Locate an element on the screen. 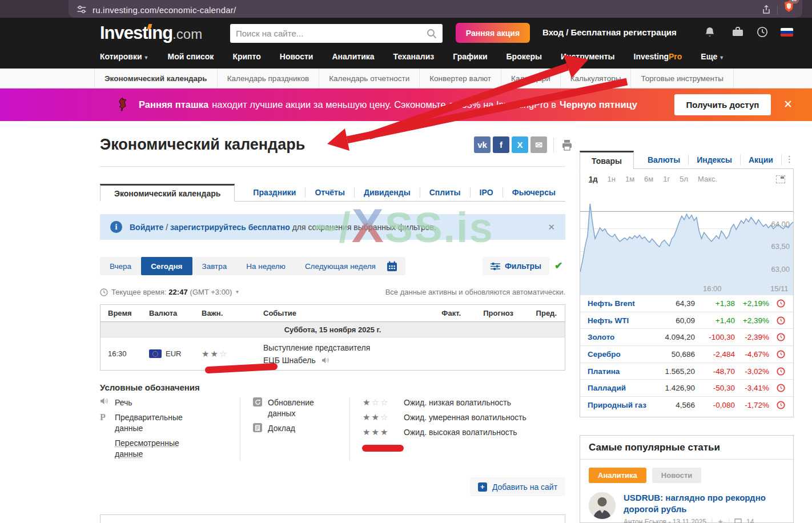 The width and height of the screenshot is (812, 523). vk-icon: vk is located at coordinates (482, 145).